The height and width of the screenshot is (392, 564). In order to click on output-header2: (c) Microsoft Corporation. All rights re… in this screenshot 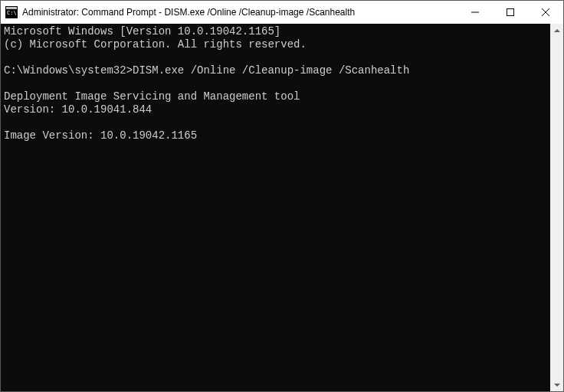, I will do `click(276, 44)`.